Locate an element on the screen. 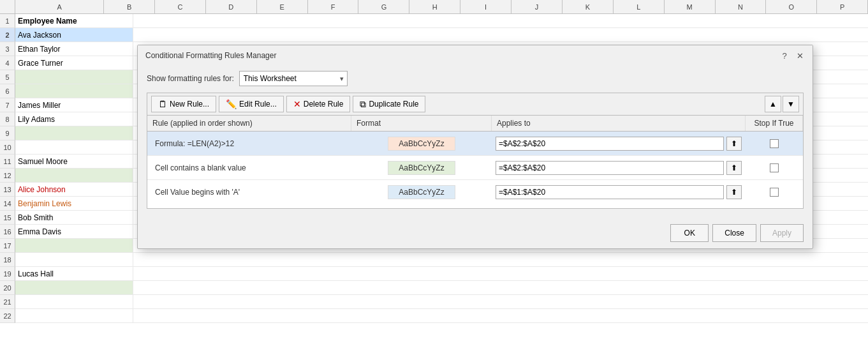  delete-rule-label: Delete Rule is located at coordinates (324, 104).